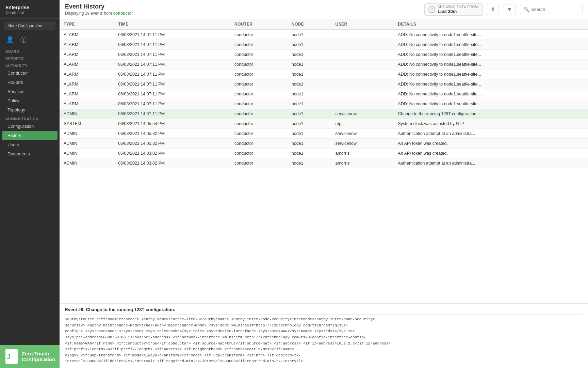  Describe the element at coordinates (30, 91) in the screenshot. I see `sidebar-item-services: Services` at that location.